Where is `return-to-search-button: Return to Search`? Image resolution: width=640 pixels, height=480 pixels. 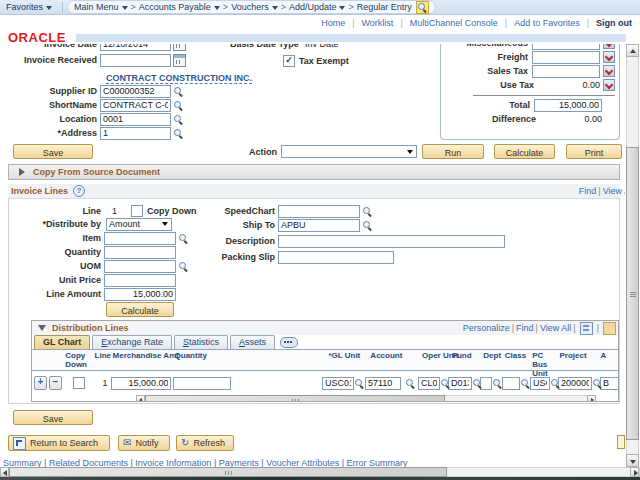 return-to-search-button: Return to Search is located at coordinates (59, 443).